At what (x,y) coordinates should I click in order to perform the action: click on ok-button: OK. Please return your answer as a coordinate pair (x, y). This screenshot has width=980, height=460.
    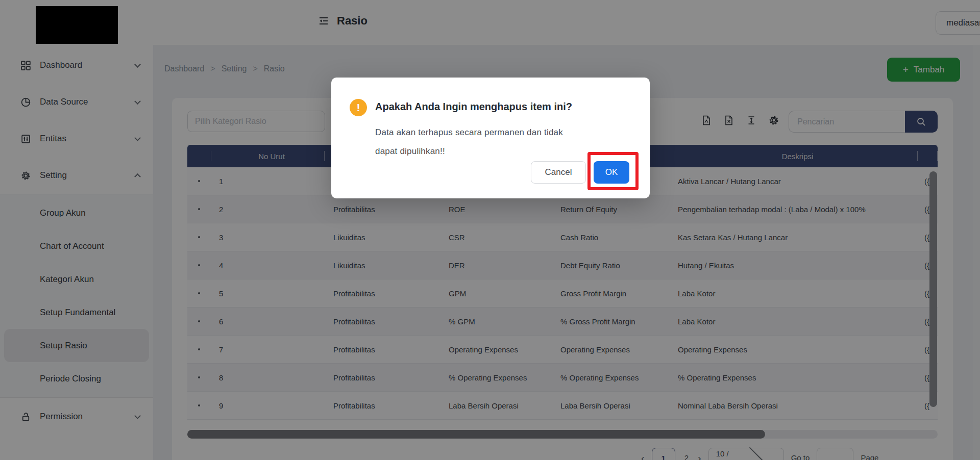
    Looking at the image, I should click on (611, 172).